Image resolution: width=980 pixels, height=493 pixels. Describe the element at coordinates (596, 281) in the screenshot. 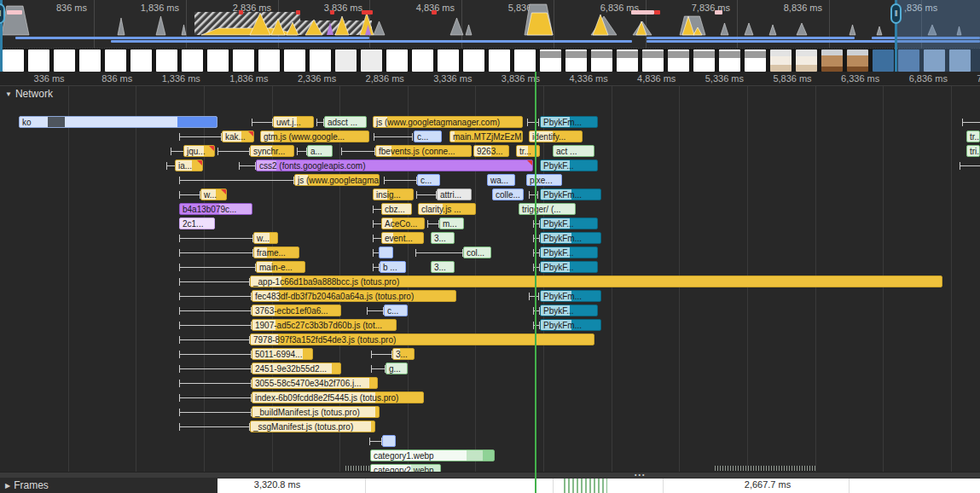

I see `network-request-bar: _app-1c66d1ba9a888bcc.js (totus.pro)` at that location.